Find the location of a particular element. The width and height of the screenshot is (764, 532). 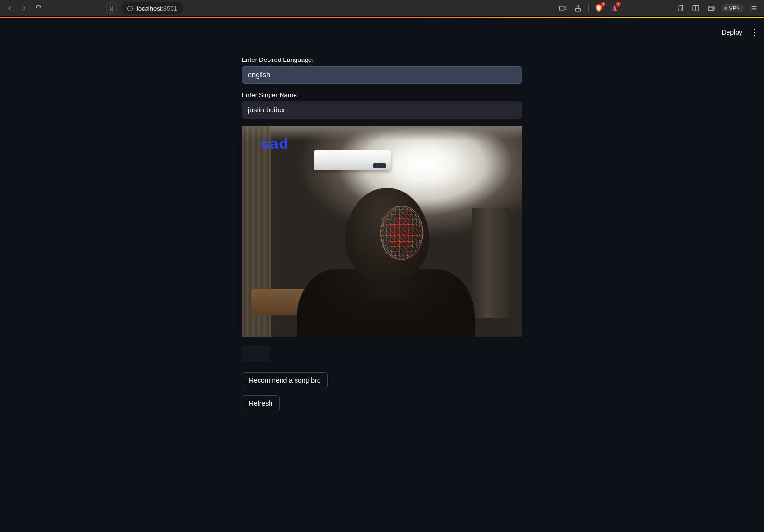

vpn-status-dot is located at coordinates (726, 8).